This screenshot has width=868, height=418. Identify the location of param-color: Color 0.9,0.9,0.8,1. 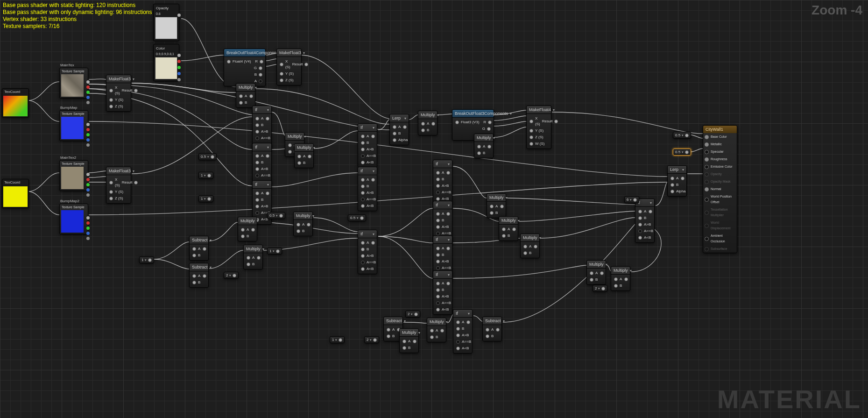
(166, 63).